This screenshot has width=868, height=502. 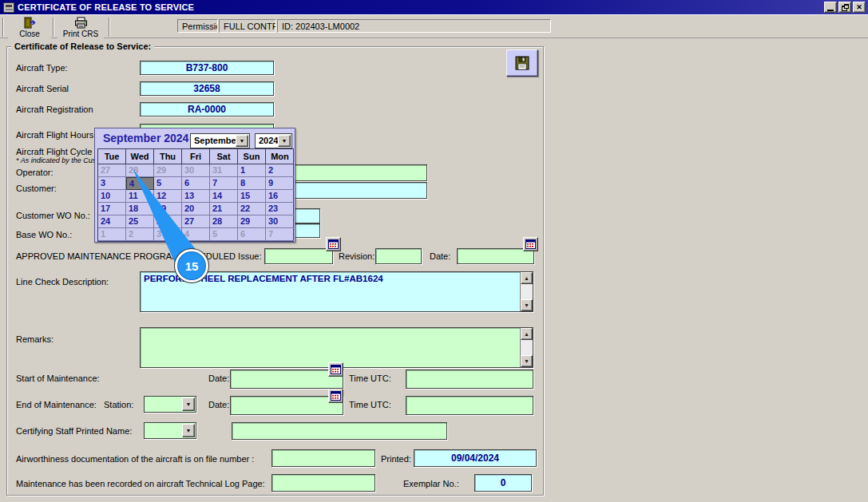 I want to click on amp-issue-field, so click(x=299, y=256).